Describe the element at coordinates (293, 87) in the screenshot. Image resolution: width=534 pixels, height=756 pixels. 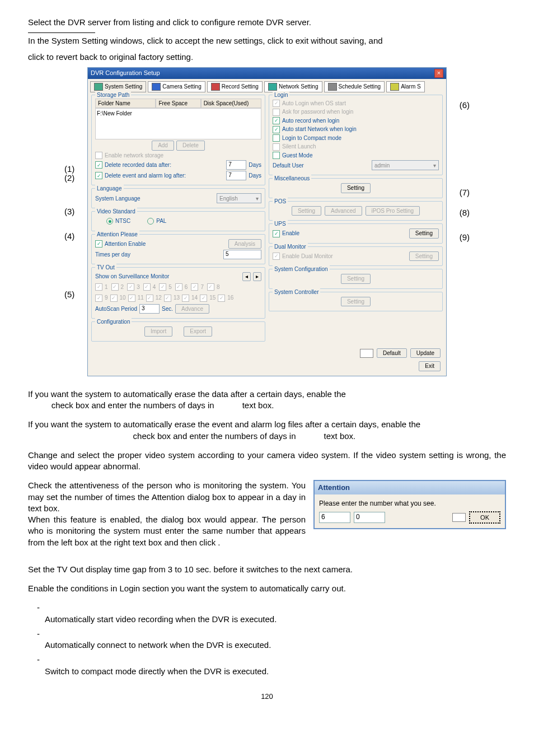
I see `tab-network: Network Setting` at that location.